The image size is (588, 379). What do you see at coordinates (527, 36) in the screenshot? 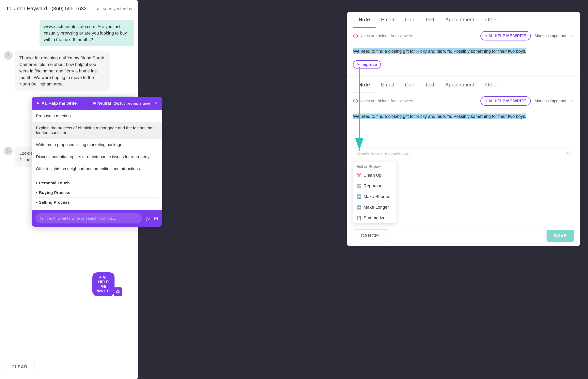
I see `note-toolbar-right: + AI: HELP ME WRITE Mark as important ☆` at bounding box center [527, 36].